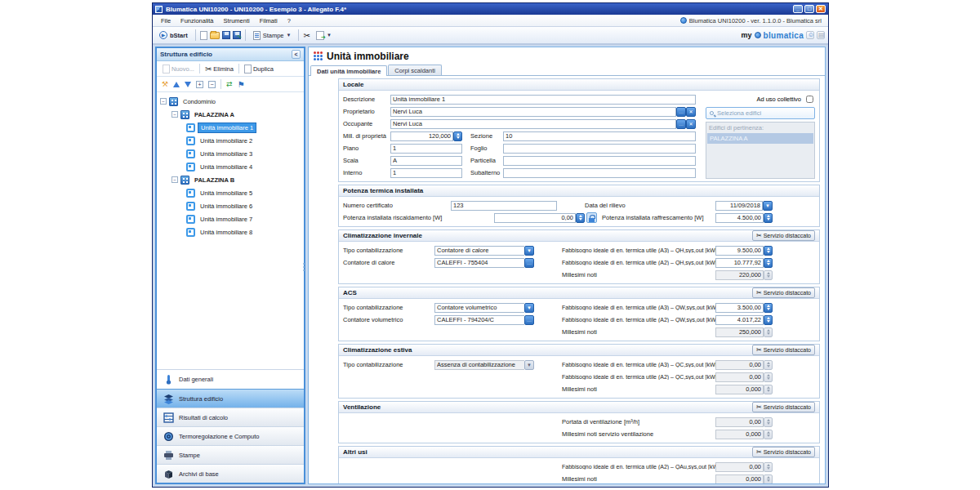 This screenshot has width=980, height=490. What do you see at coordinates (798, 9) in the screenshot?
I see `minimize-button: _` at bounding box center [798, 9].